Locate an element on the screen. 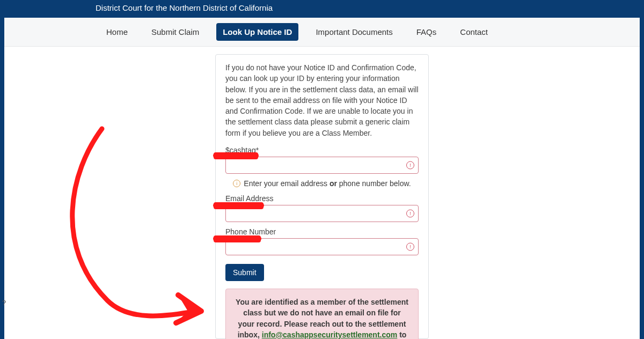 This screenshot has height=339, width=644. info-icon: i is located at coordinates (237, 183).